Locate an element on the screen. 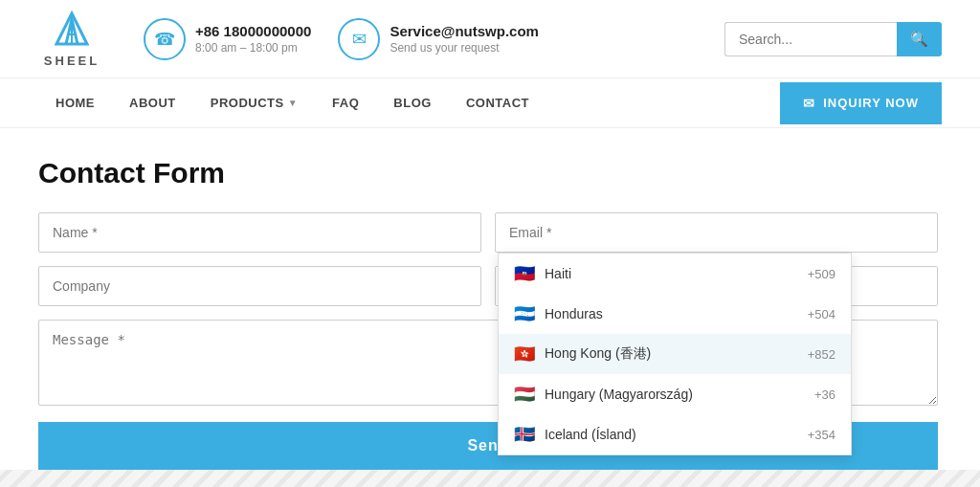 The height and width of the screenshot is (487, 980). nav-item-faq: FAQ is located at coordinates (345, 103).